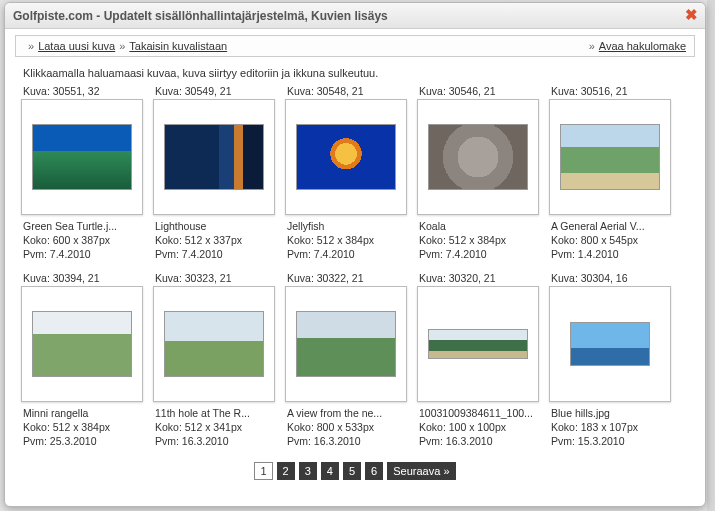 The width and height of the screenshot is (715, 511). What do you see at coordinates (83, 413) in the screenshot?
I see `image-name: Minni rangella` at bounding box center [83, 413].